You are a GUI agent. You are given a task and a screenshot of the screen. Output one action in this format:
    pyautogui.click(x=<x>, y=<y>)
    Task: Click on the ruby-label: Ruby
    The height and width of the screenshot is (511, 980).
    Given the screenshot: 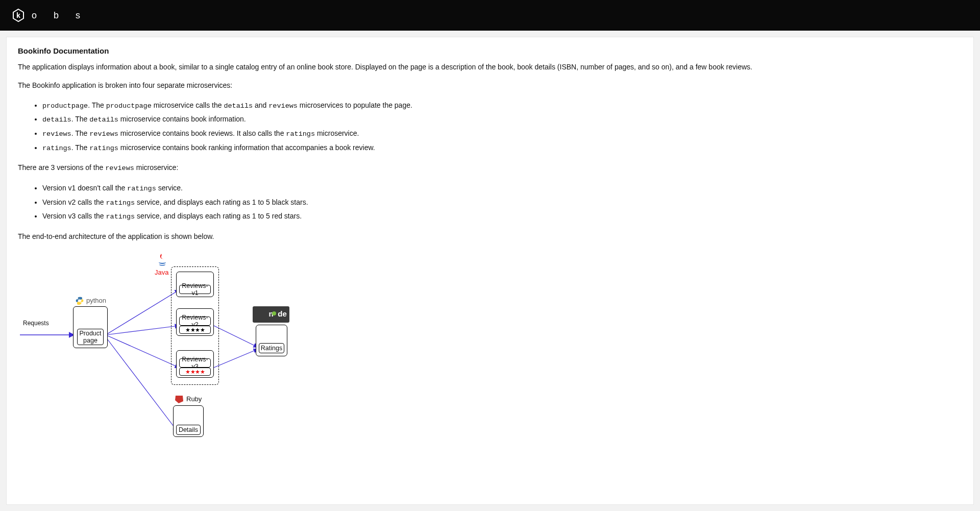 What is the action you would take?
    pyautogui.click(x=194, y=399)
    